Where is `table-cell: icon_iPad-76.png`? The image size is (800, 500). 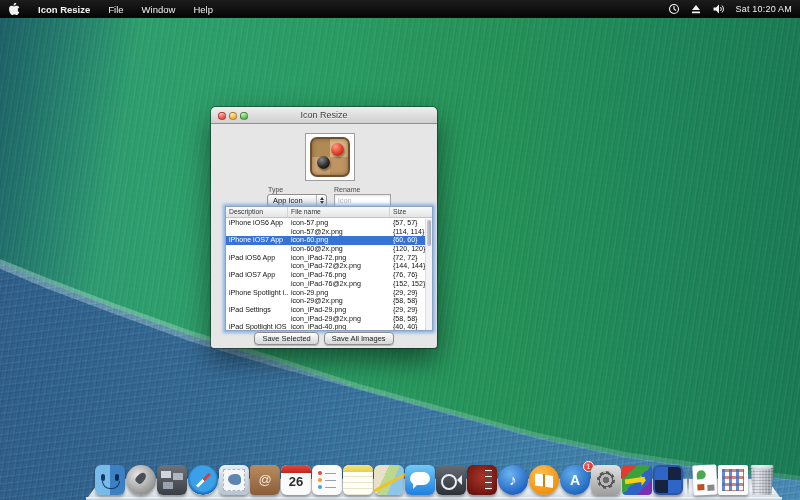 table-cell: icon_iPad-76.png is located at coordinates (339, 276).